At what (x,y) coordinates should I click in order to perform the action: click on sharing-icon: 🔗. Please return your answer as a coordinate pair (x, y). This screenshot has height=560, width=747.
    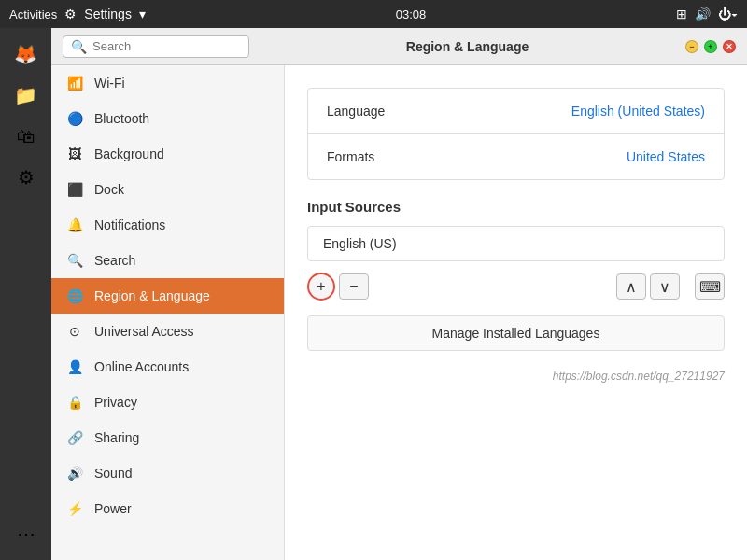
    Looking at the image, I should click on (75, 438).